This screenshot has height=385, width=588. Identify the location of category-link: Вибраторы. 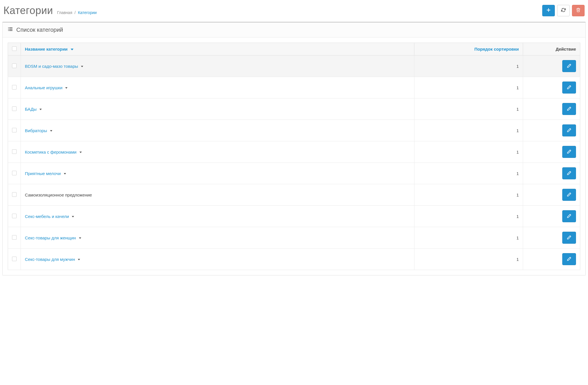
(36, 130).